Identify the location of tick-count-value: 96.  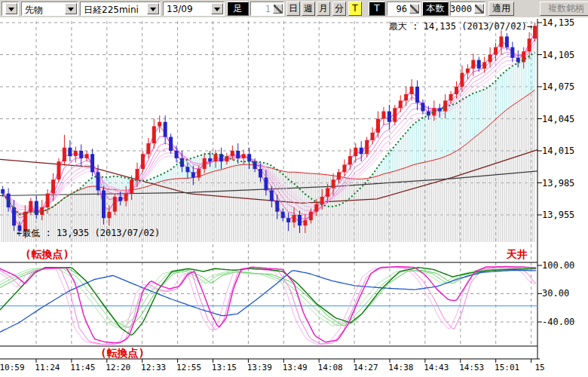
(402, 9).